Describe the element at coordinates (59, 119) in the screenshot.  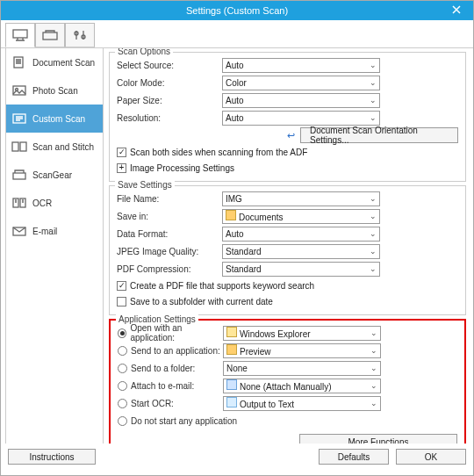
I see `sidebar-item-label: Custom Scan` at that location.